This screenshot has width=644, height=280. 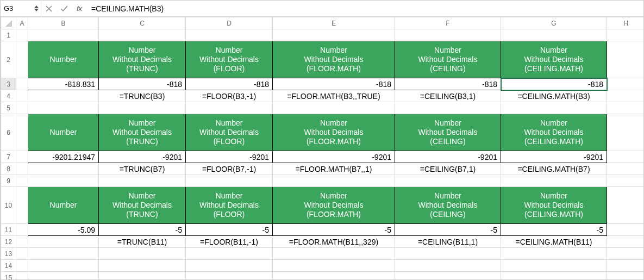 I want to click on cell-A14, so click(x=22, y=266).